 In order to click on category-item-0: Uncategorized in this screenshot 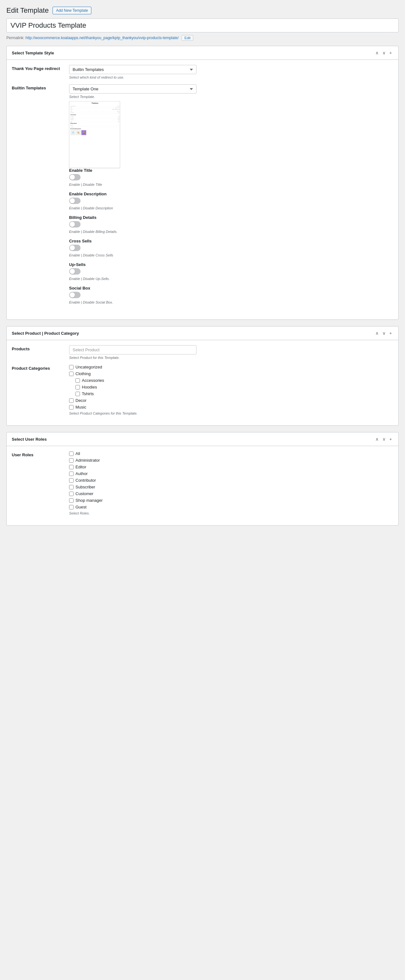, I will do `click(231, 367)`.